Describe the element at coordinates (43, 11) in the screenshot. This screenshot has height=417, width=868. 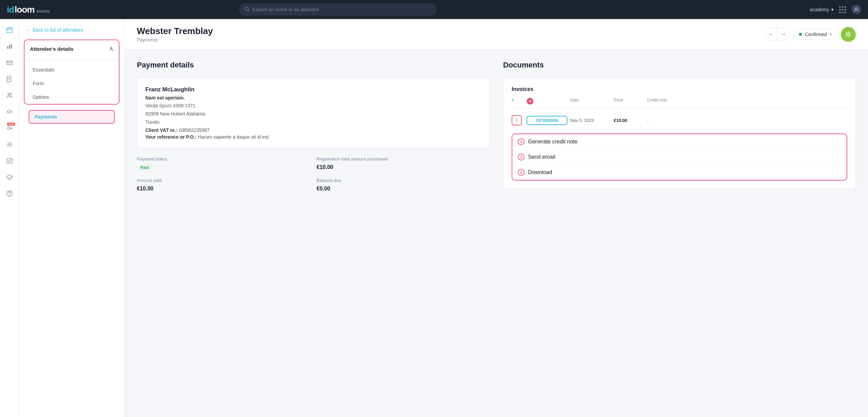
I see `logo-events: events` at that location.